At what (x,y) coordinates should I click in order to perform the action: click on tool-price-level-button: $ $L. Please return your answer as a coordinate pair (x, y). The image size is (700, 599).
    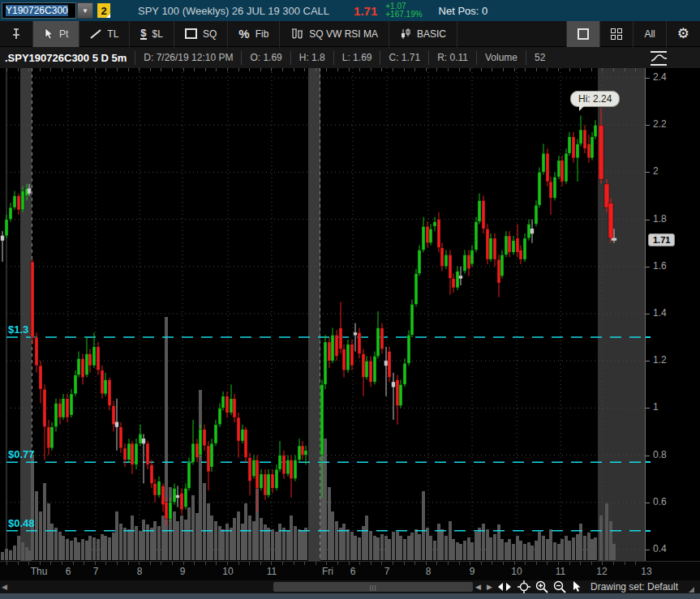
    Looking at the image, I should click on (152, 34).